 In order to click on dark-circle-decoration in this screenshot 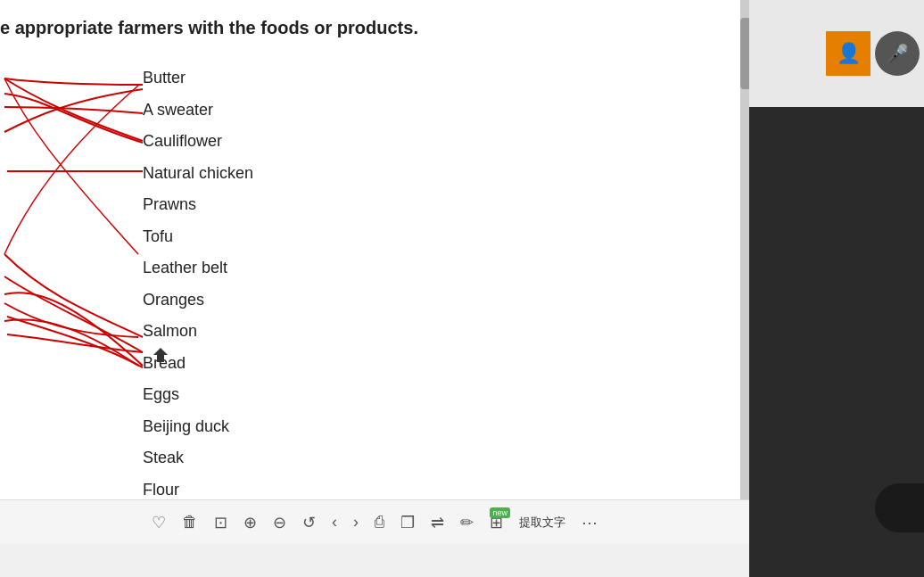, I will do `click(899, 508)`.